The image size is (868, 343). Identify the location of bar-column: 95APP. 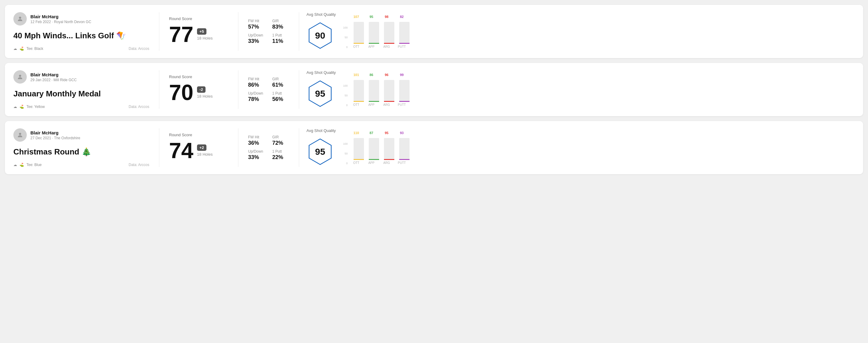
(371, 32).